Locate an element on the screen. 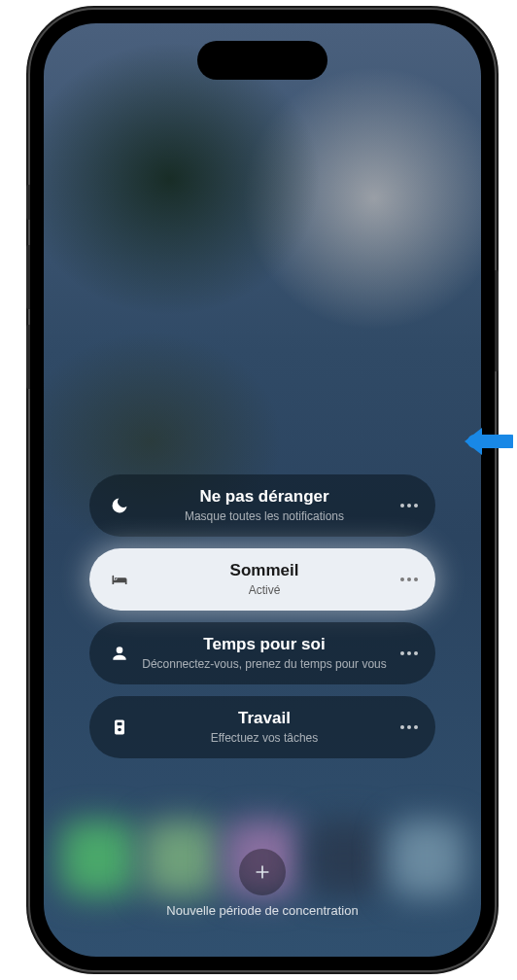 This screenshot has width=517, height=980. focus-title: Sommeil is located at coordinates (264, 571).